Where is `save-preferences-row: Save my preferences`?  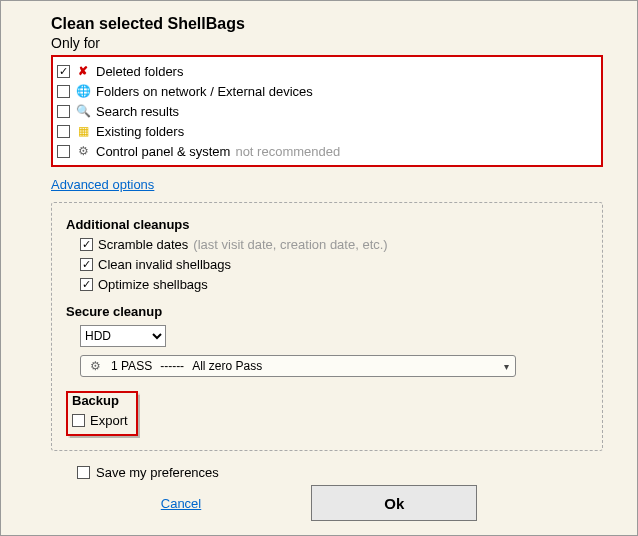 save-preferences-row: Save my preferences is located at coordinates (340, 472).